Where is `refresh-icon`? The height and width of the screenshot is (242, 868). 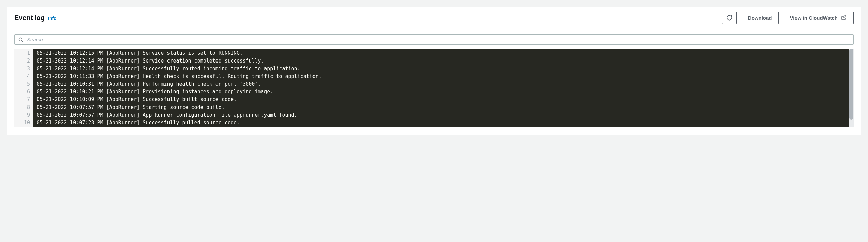 refresh-icon is located at coordinates (730, 18).